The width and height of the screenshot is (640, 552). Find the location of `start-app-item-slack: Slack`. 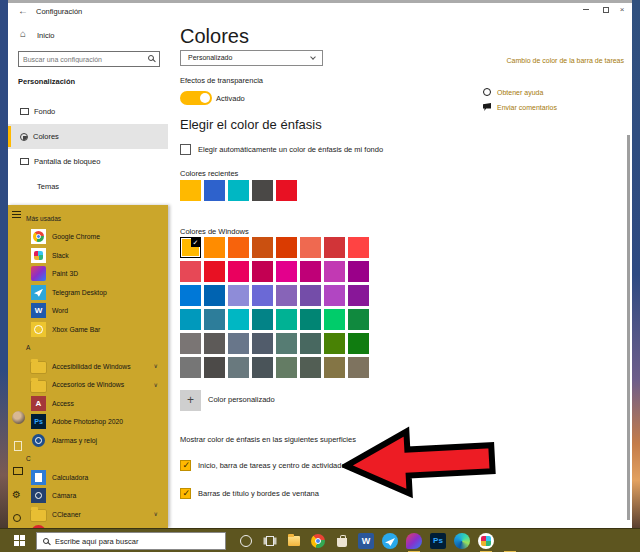

start-app-item-slack: Slack is located at coordinates (88, 256).